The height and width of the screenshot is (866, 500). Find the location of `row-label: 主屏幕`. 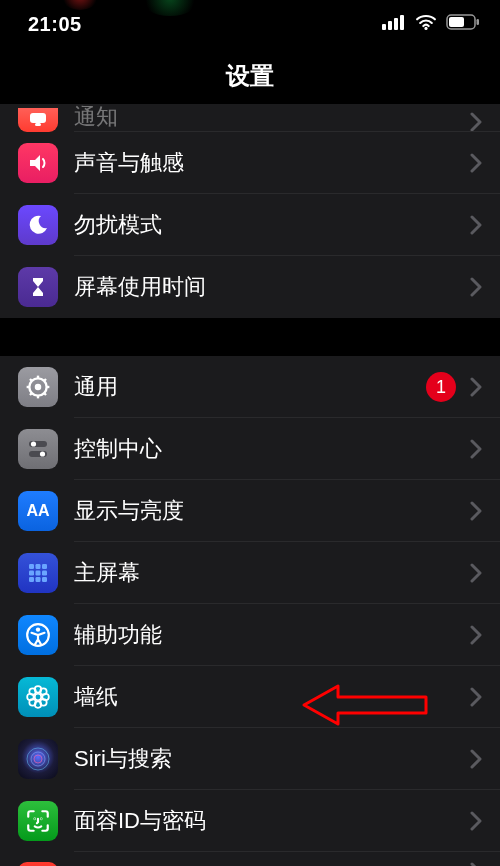

row-label: 主屏幕 is located at coordinates (270, 573).